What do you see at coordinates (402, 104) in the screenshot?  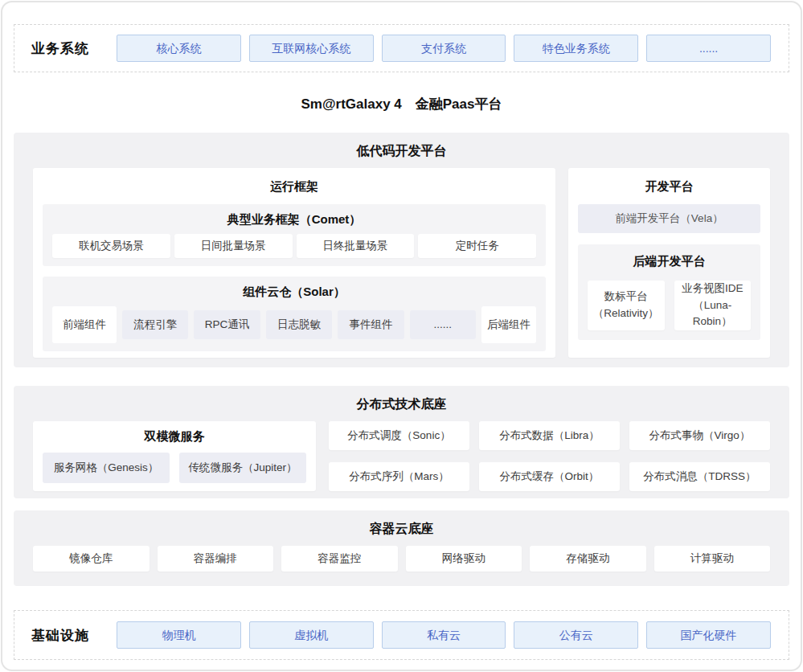 I see `platform-title: Sm@rtGalaxy 4 金融Paas平台` at bounding box center [402, 104].